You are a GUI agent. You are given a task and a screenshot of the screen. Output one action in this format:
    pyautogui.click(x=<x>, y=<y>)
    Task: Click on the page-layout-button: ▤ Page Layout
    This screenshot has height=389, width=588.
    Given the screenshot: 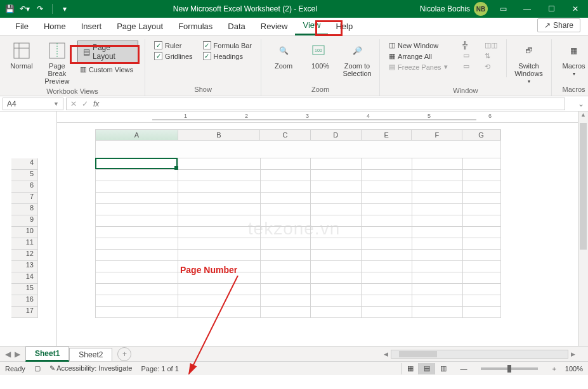 What is the action you would take?
    pyautogui.click(x=108, y=52)
    